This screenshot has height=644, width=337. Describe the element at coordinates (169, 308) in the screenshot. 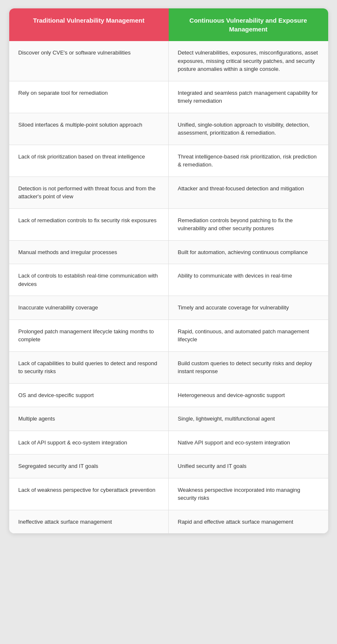

I see `table-row: Inaccurate vulnerability coverageTimely …` at that location.